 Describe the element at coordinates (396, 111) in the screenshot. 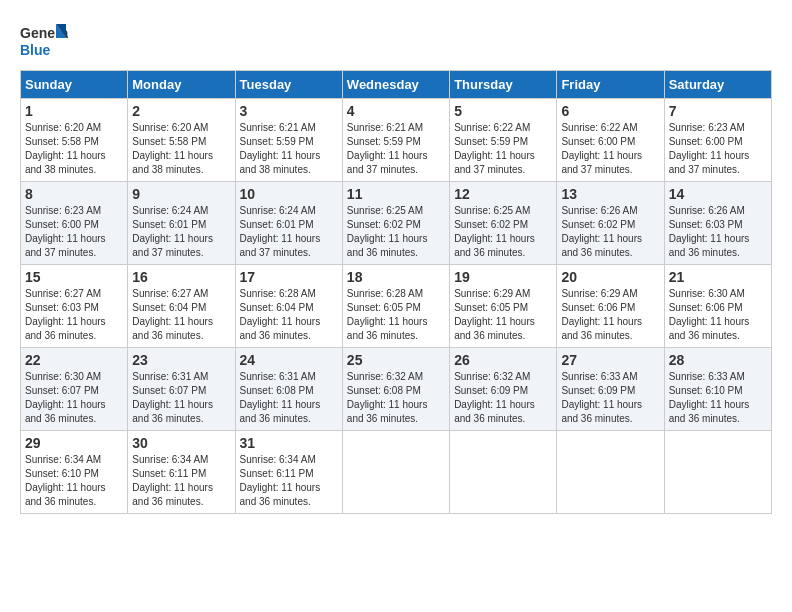

I see `day-number: 4` at that location.